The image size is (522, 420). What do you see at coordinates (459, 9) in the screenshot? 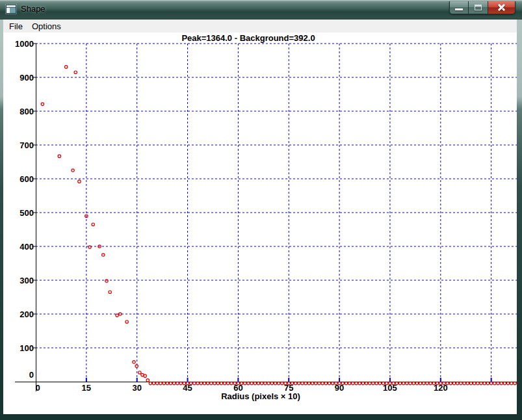
I see `minimize-icon` at bounding box center [459, 9].